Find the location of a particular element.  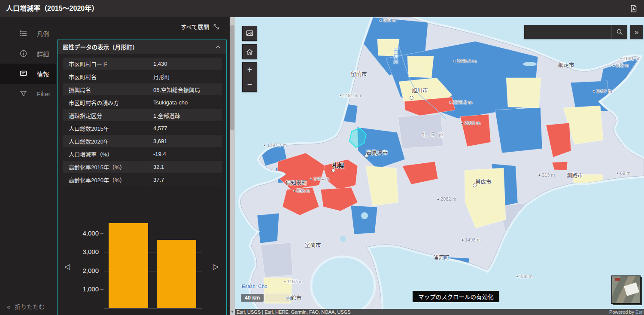

zoom-control: + − is located at coordinates (250, 77).